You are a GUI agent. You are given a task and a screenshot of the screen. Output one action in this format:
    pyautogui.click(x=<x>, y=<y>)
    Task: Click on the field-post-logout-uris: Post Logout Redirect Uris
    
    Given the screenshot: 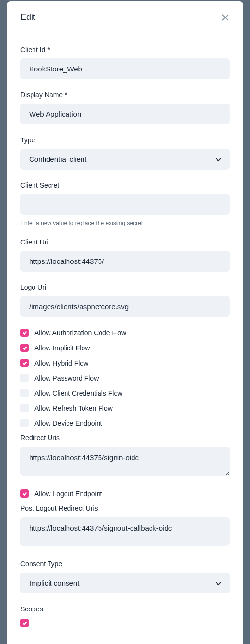 What is the action you would take?
    pyautogui.click(x=125, y=526)
    